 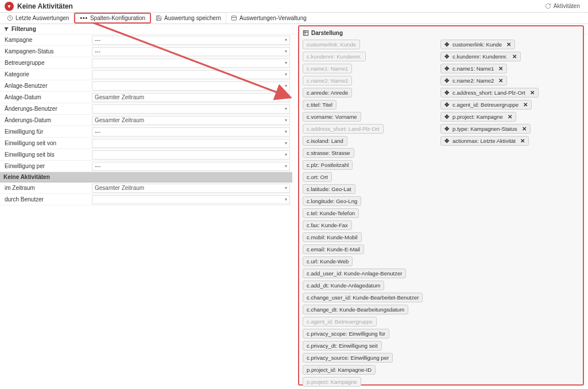 What do you see at coordinates (46, 40) in the screenshot?
I see `filter-label: Kampagne` at bounding box center [46, 40].